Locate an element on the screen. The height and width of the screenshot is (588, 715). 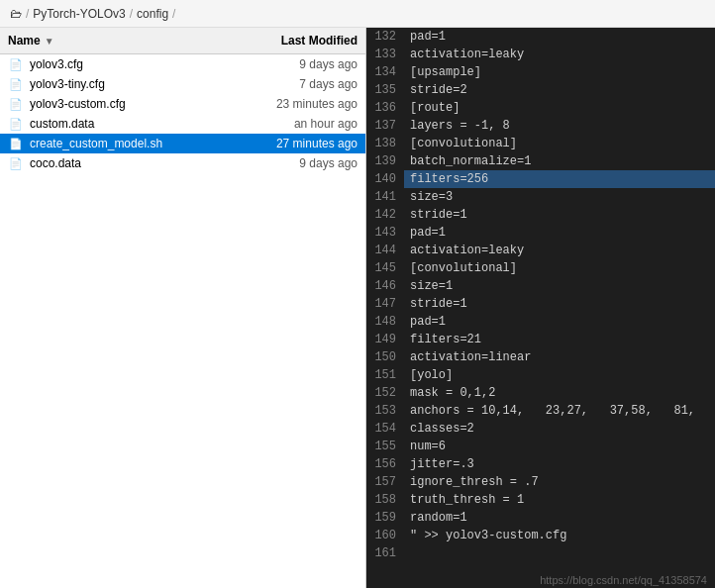
line-code: stride=1 is located at coordinates (560, 215).